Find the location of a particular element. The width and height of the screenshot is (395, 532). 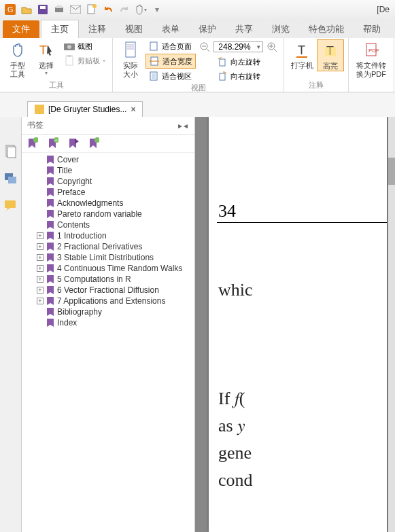

zoom-combo: ▾ is located at coordinates (238, 47).